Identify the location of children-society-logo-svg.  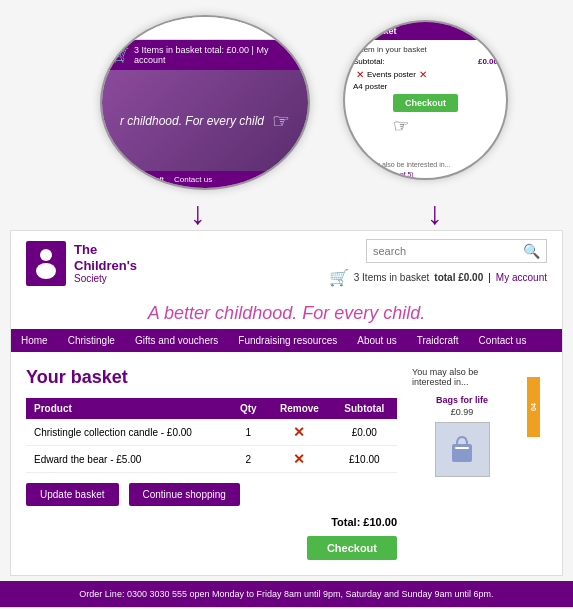
(46, 263).